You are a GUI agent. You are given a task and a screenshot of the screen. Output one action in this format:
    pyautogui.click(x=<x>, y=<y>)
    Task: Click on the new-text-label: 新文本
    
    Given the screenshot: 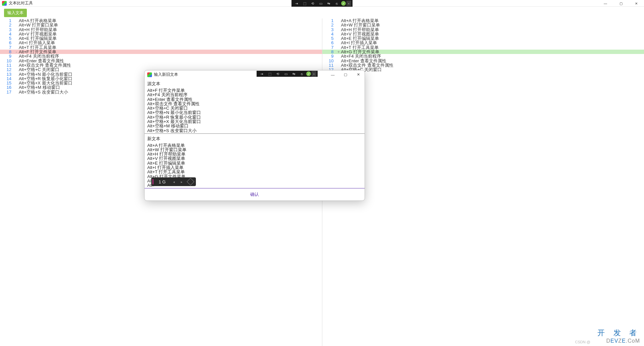 What is the action you would take?
    pyautogui.click(x=255, y=138)
    